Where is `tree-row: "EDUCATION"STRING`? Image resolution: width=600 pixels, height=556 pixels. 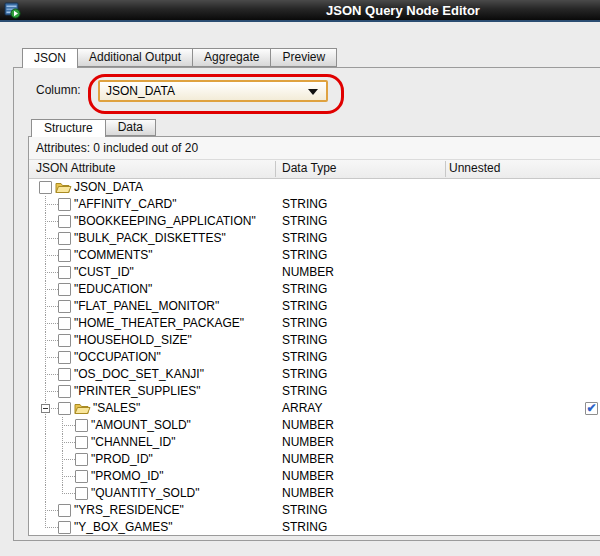
tree-row: "EDUCATION"STRING is located at coordinates (314, 290).